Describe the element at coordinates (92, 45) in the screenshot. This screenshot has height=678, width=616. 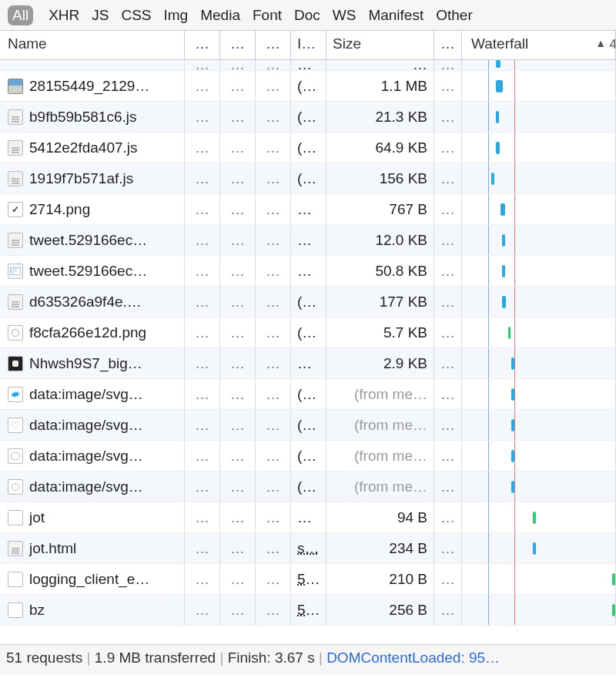
I see `col-name: Name` at that location.